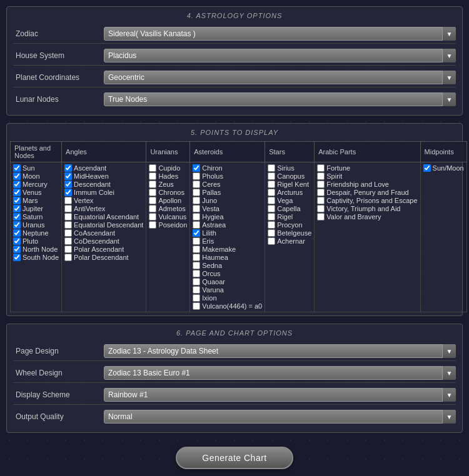  What do you see at coordinates (173, 217) in the screenshot?
I see `checkbox-label-uranians-6: Vulcanus` at bounding box center [173, 217].